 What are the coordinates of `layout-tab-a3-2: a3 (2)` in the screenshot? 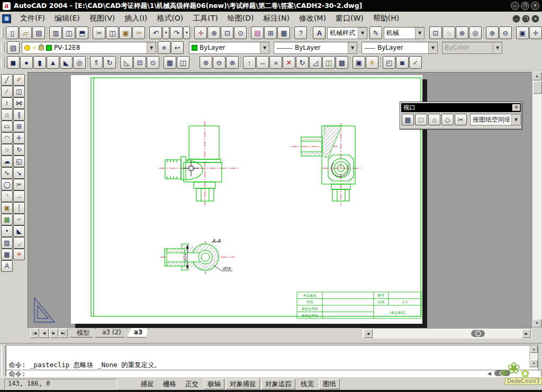 It's located at (111, 333).